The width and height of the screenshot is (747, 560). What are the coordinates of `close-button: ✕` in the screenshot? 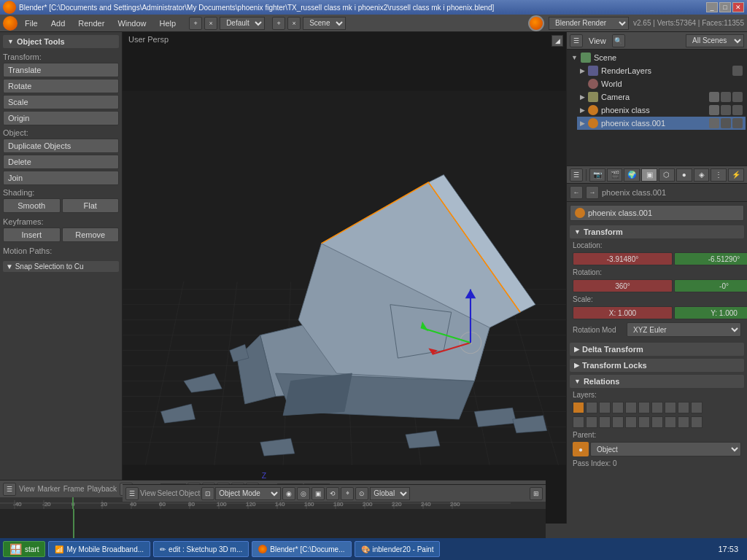 It's located at (738, 7).